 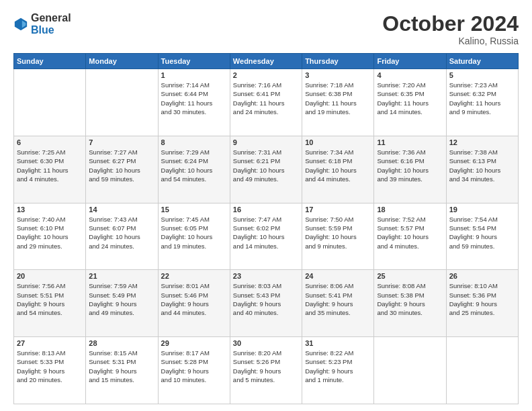 I want to click on calendar-header: Sunday Monday Tuesday Wednesday Thursday…, so click(x=266, y=62).